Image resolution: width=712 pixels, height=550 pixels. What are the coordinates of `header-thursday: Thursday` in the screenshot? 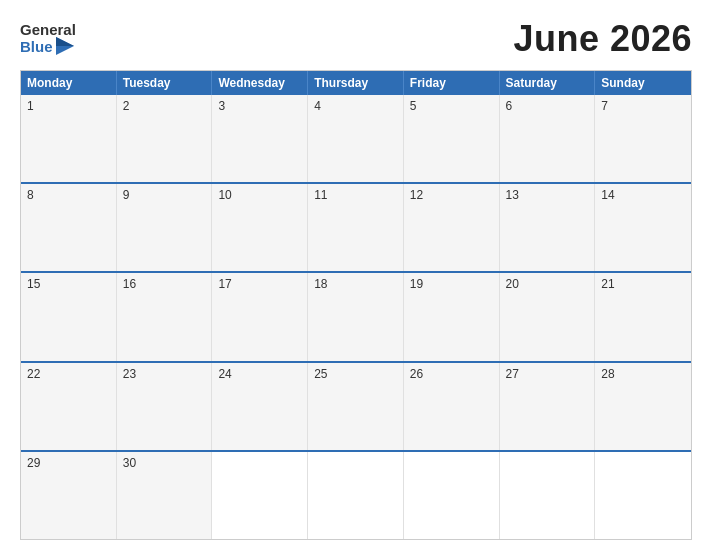 It's located at (356, 83).